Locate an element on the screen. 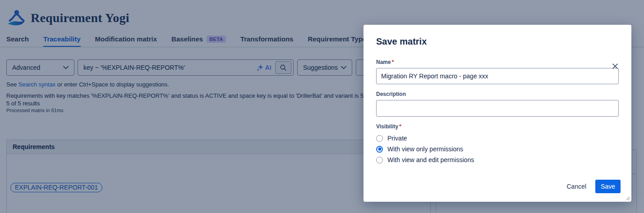 Image resolution: width=644 pixels, height=213 pixels. close-button is located at coordinates (615, 66).